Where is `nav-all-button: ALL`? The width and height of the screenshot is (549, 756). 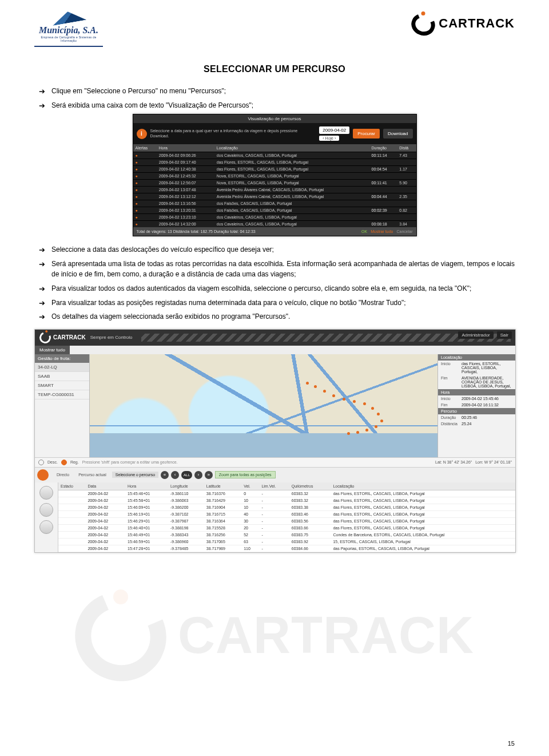
nav-all-button: ALL is located at coordinates (186, 475).